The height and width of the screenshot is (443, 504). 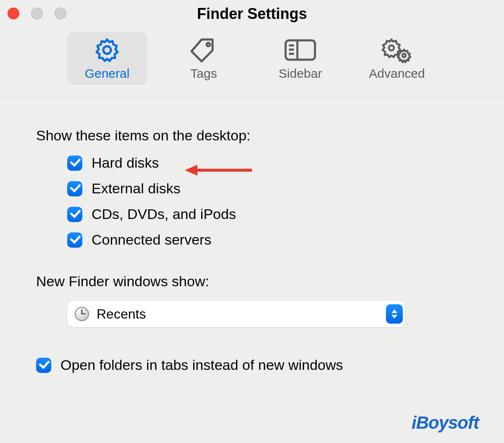 I want to click on titlebar: Finder Settings, so click(x=252, y=12).